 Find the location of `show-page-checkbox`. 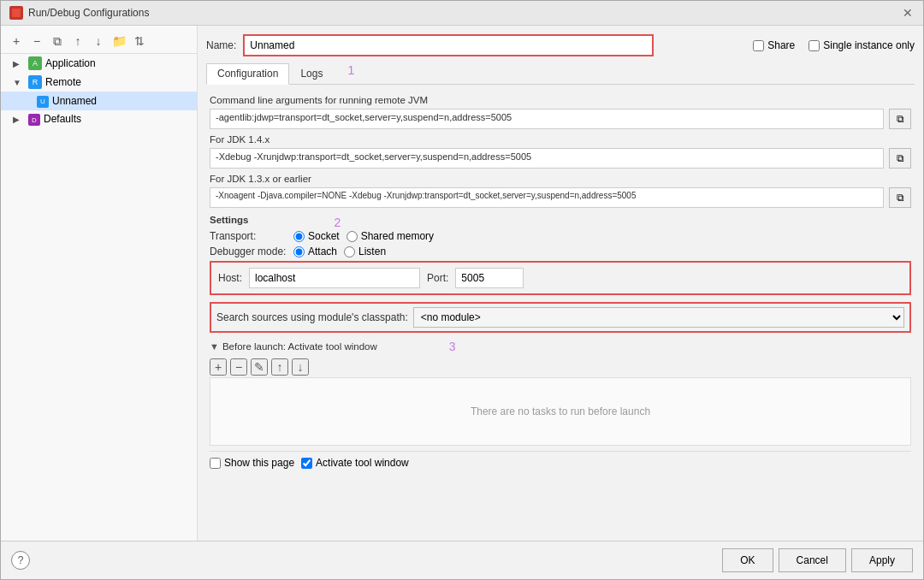

show-page-checkbox is located at coordinates (216, 464).